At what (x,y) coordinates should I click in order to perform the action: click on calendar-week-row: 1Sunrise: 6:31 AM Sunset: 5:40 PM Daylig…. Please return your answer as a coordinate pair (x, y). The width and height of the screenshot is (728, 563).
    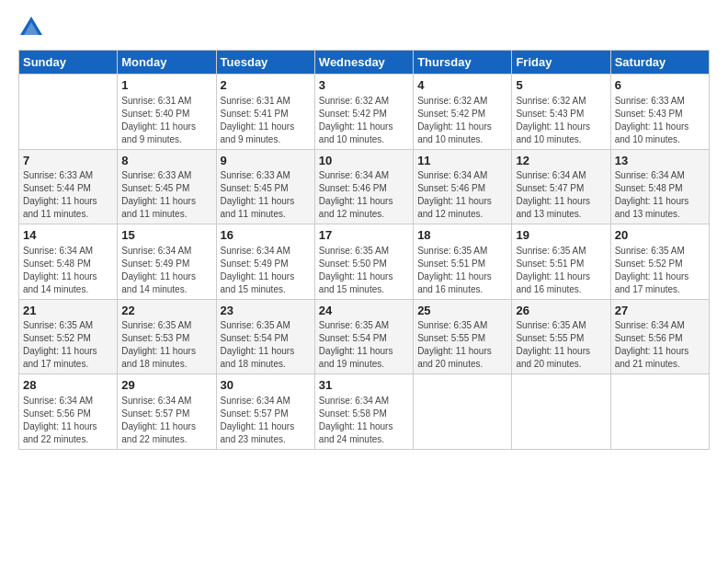
    Looking at the image, I should click on (364, 112).